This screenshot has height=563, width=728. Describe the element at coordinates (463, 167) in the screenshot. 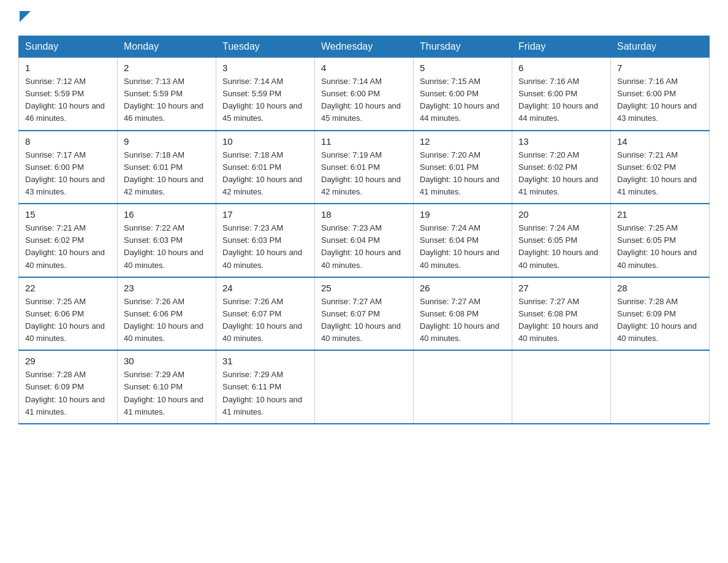

I see `table-row: 12 Sunrise: 7:20 AMSunset: 6:01 PMDaylig…` at that location.